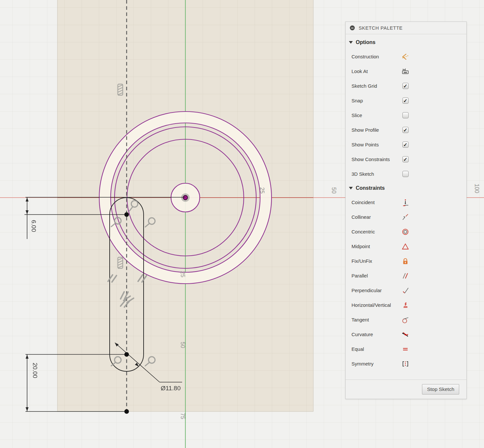  Describe the element at coordinates (262, 190) in the screenshot. I see `grid-label-x-25: 25` at that location.